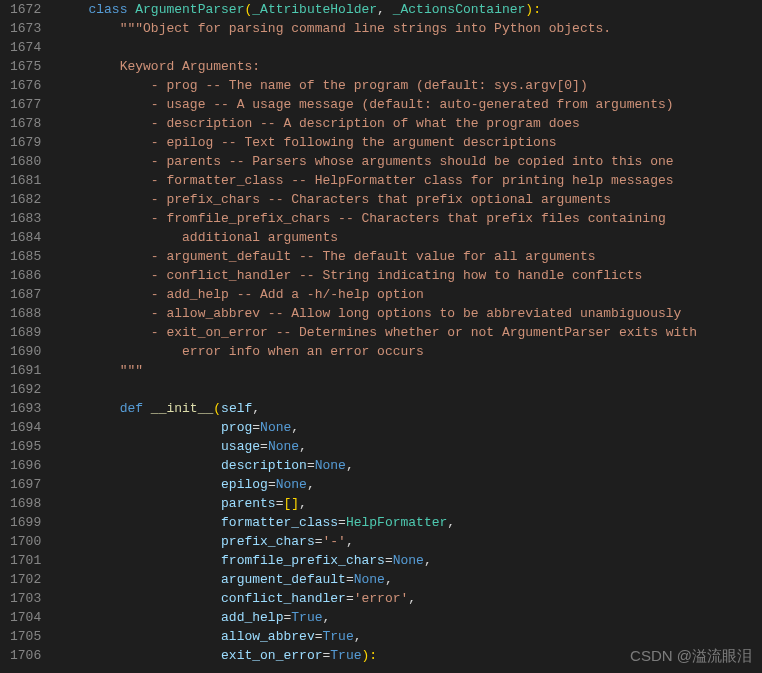 Image resolution: width=762 pixels, height=673 pixels. What do you see at coordinates (406, 618) in the screenshot?
I see `code-line: add_help=True,` at bounding box center [406, 618].